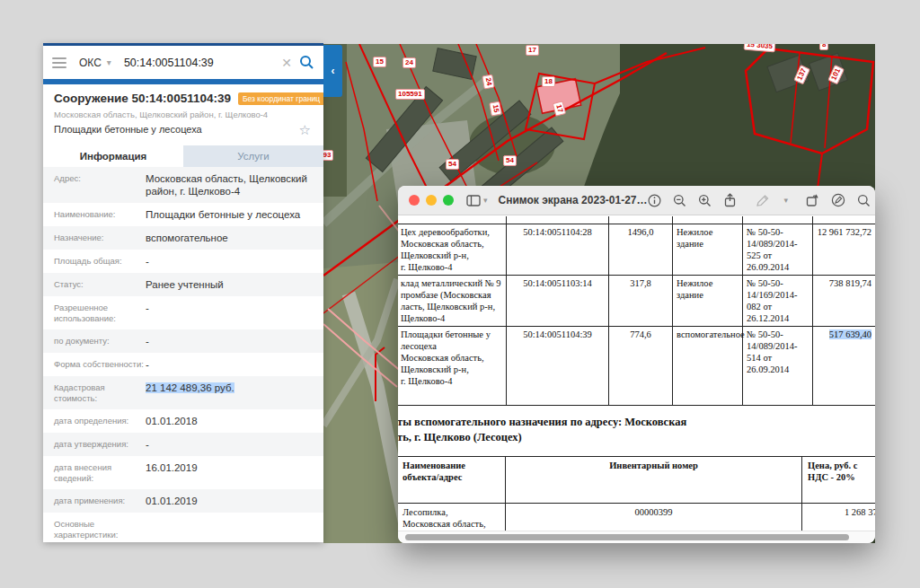  What do you see at coordinates (183, 261) in the screenshot?
I see `field-row-total-area: Площадь общая:-` at bounding box center [183, 261].